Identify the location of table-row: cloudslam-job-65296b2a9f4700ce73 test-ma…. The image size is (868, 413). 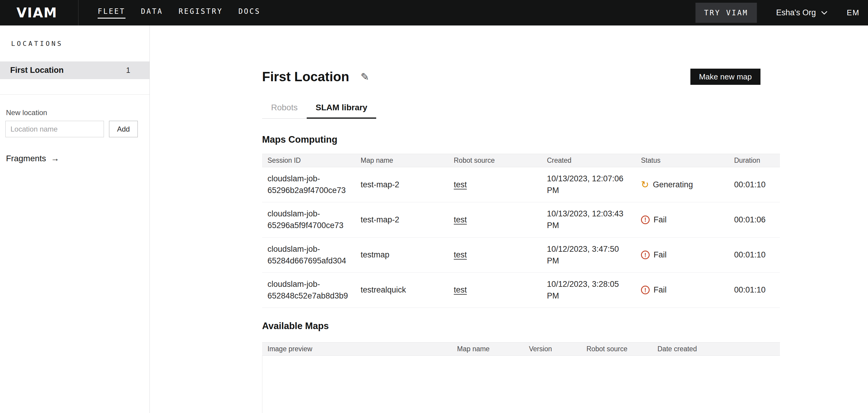
(521, 185).